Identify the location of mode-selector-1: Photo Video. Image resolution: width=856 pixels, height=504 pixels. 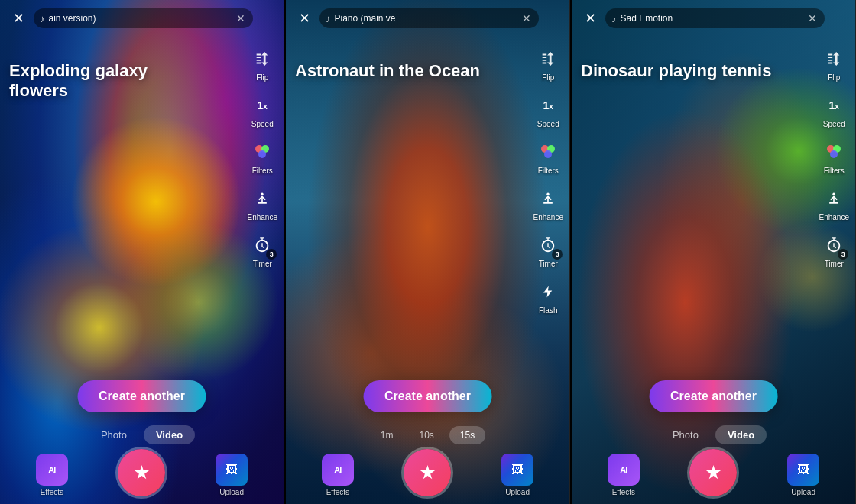
(142, 435).